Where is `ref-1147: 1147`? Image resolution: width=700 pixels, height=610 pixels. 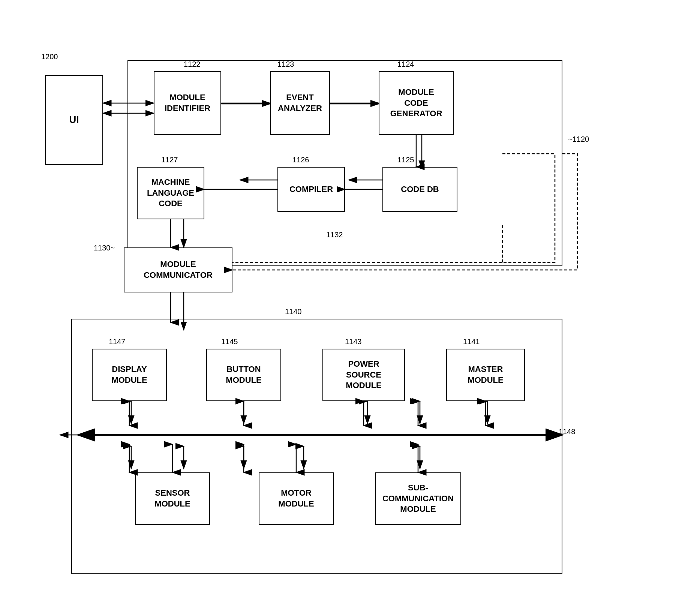 ref-1147: 1147 is located at coordinates (117, 342).